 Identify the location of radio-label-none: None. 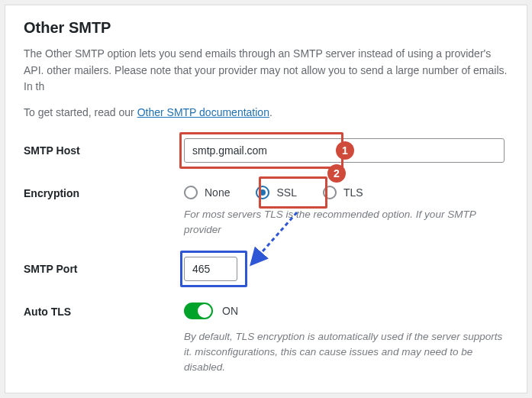
(217, 193).